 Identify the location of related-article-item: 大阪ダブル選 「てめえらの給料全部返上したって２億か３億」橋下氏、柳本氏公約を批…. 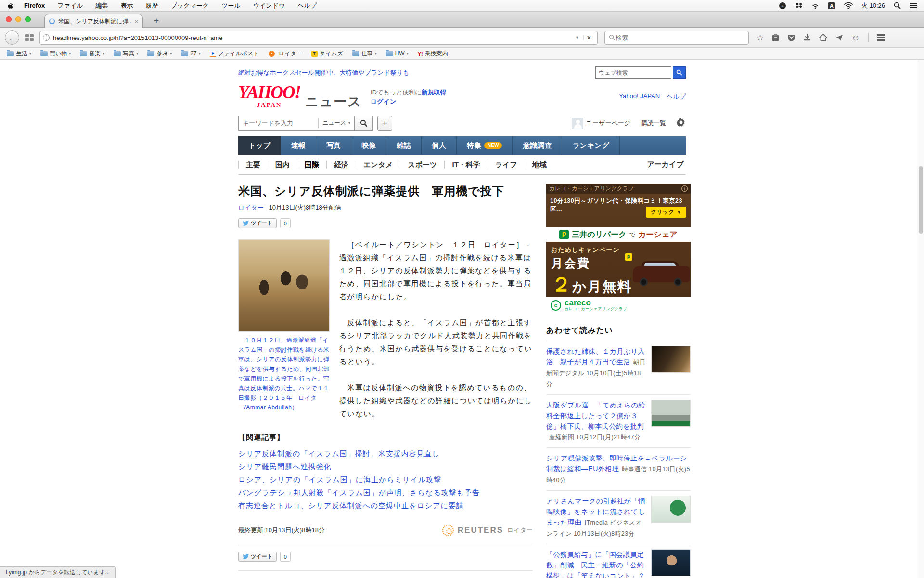
(618, 421).